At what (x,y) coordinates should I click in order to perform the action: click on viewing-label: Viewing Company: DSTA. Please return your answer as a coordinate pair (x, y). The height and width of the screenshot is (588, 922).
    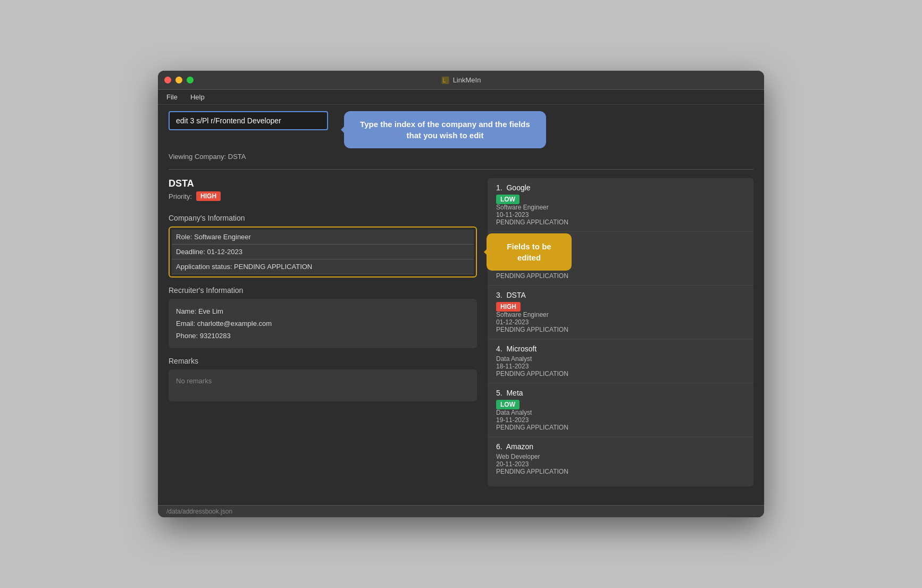
    Looking at the image, I should click on (461, 156).